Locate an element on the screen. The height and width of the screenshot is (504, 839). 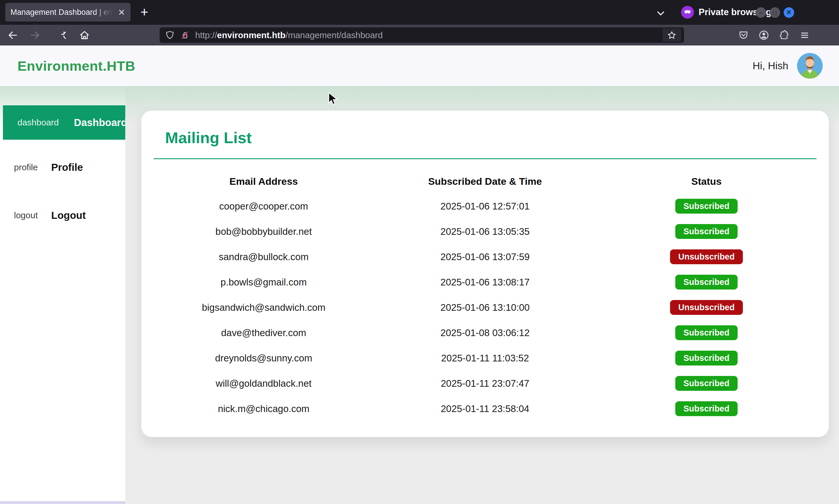
date-cell: 2025-01-11 23:58:04 is located at coordinates (485, 409).